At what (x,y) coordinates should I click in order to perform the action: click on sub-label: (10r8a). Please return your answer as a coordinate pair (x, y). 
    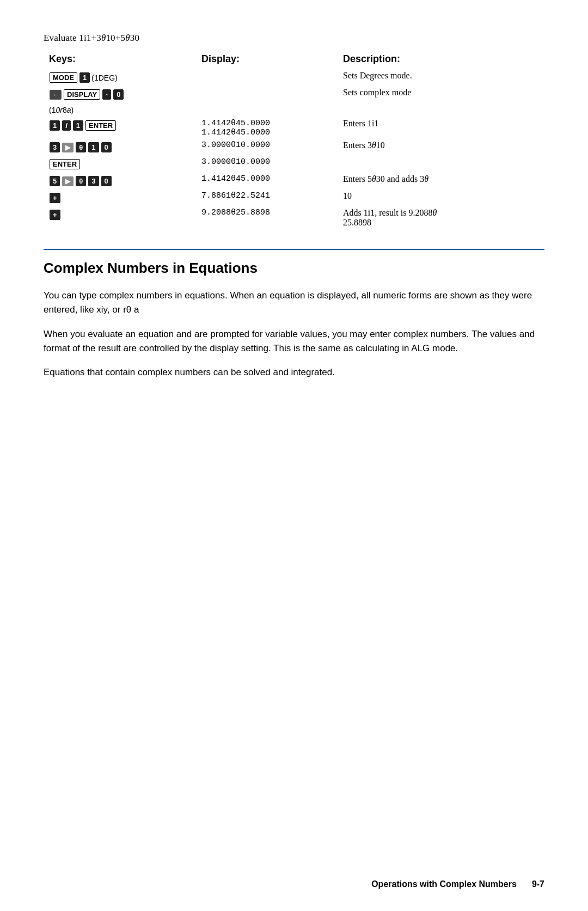
    Looking at the image, I should click on (120, 110).